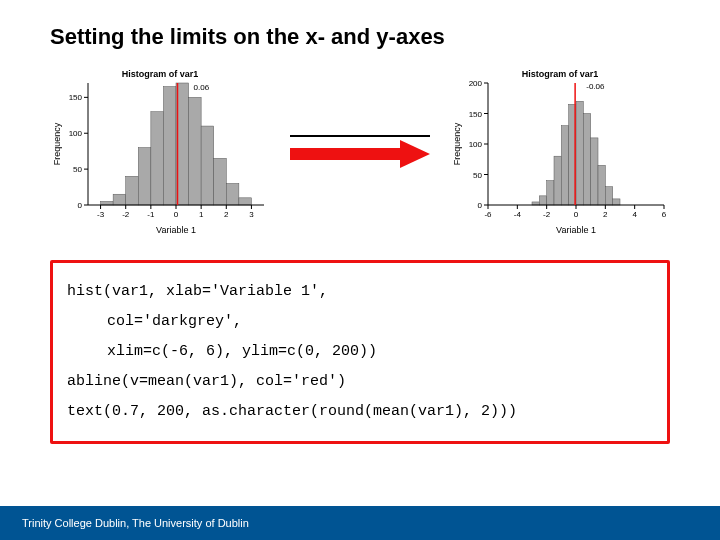 The height and width of the screenshot is (540, 720). I want to click on code-line-1: hist(var1, xlab='Variable 1',, so click(360, 292).